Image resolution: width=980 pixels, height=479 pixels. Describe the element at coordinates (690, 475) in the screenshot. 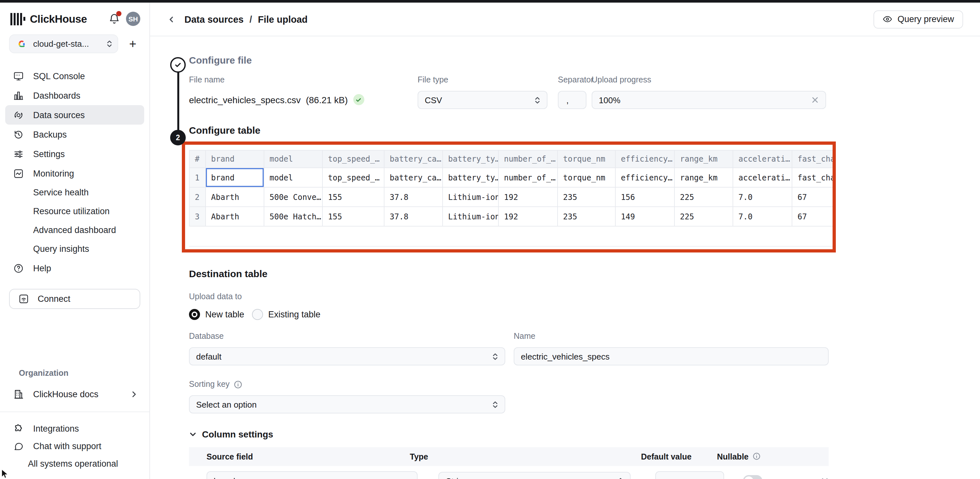

I see `default-value-input` at that location.